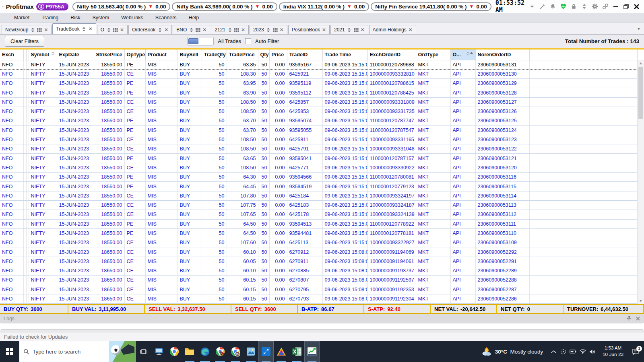  I want to click on all-trades-toggle, so click(200, 41).